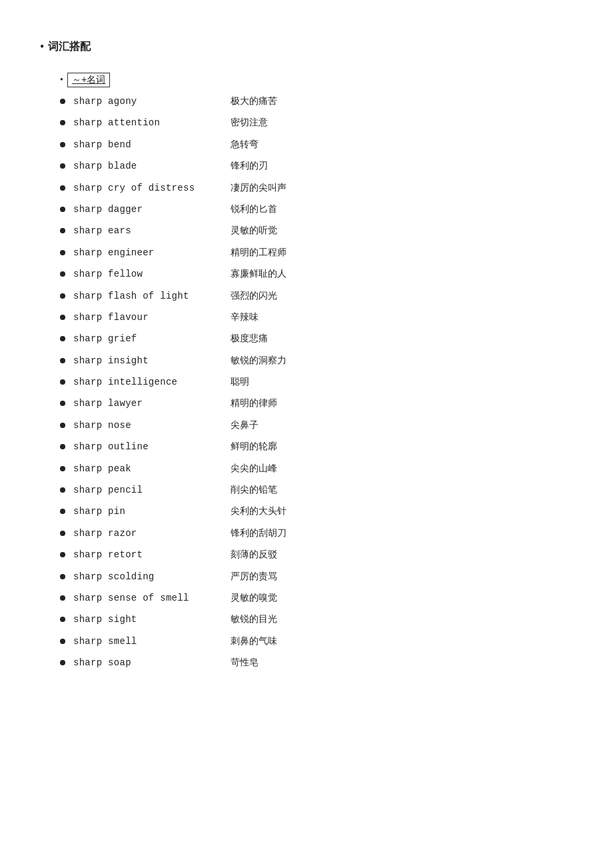 Image resolution: width=613 pixels, height=868 pixels. I want to click on vocab-chinese: 聪明, so click(240, 382).